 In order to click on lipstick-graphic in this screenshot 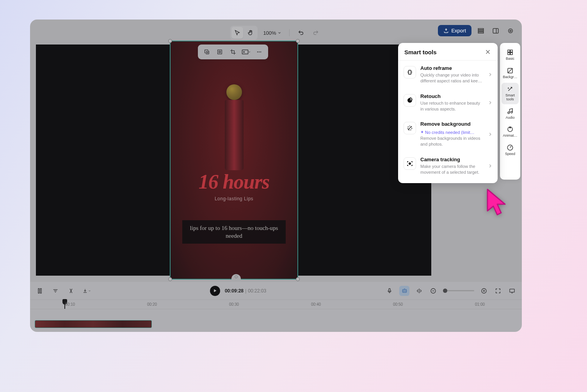, I will do `click(234, 127)`.